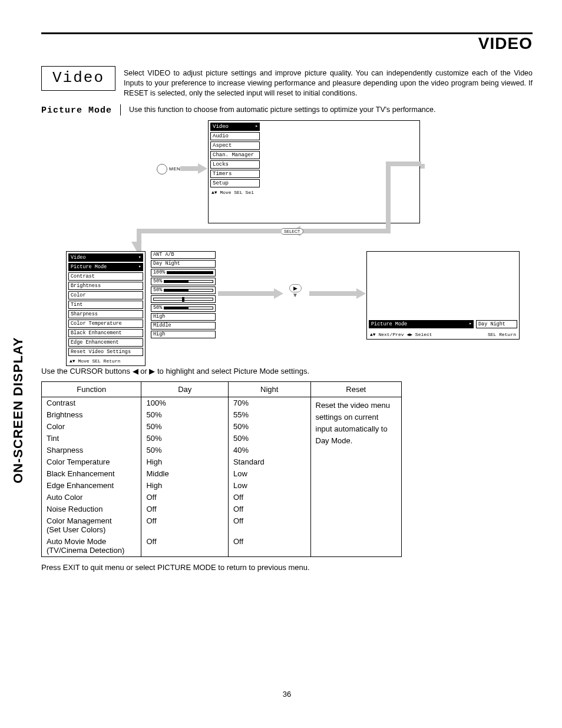 This screenshot has width=562, height=728. I want to click on osd-values-row, so click(183, 299).